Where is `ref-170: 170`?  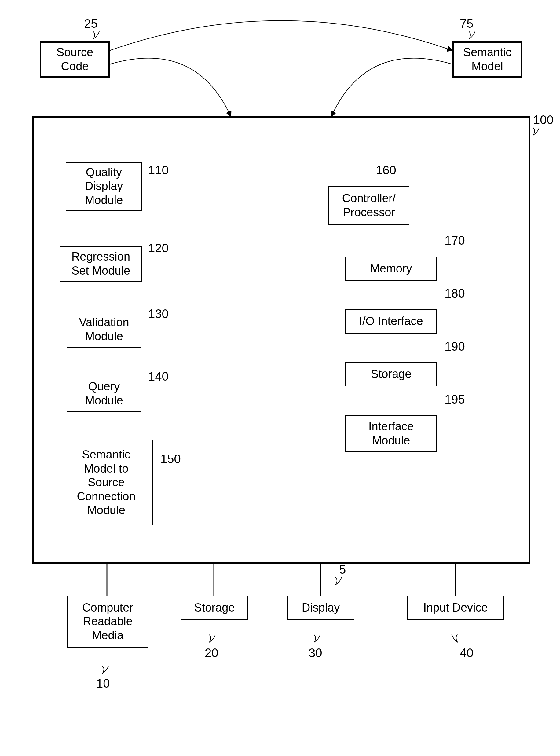 ref-170: 170 is located at coordinates (455, 241).